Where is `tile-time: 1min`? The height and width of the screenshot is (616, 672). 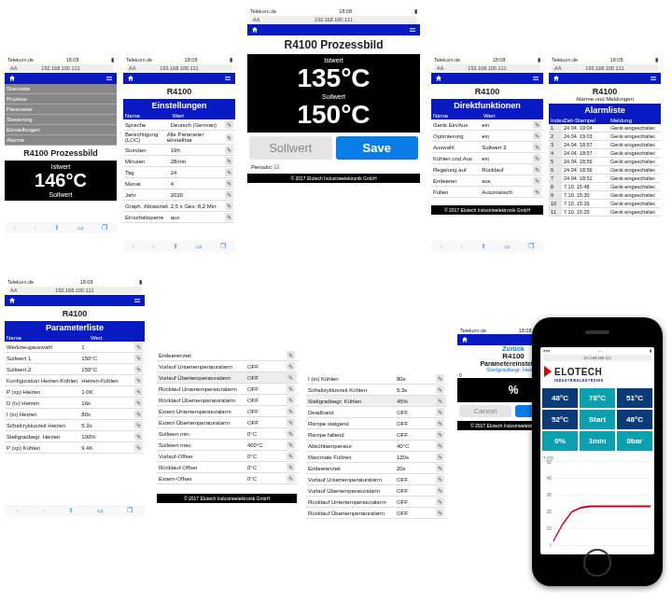 tile-time: 1min is located at coordinates (597, 441).